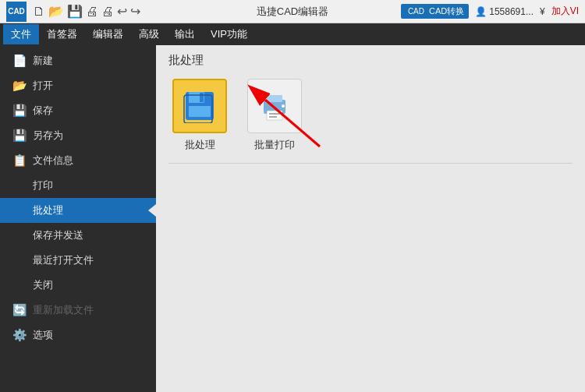  What do you see at coordinates (78, 185) in the screenshot?
I see `sidebar-item-print: 打印` at bounding box center [78, 185].